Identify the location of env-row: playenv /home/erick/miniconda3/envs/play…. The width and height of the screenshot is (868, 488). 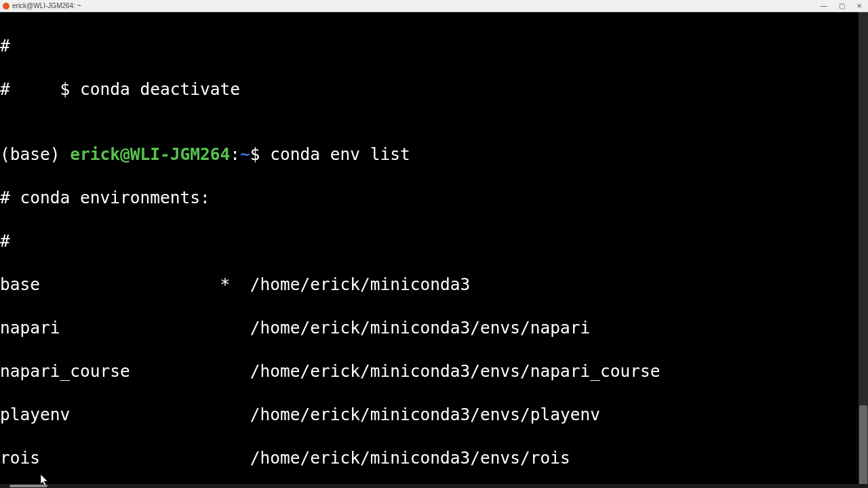
(434, 415).